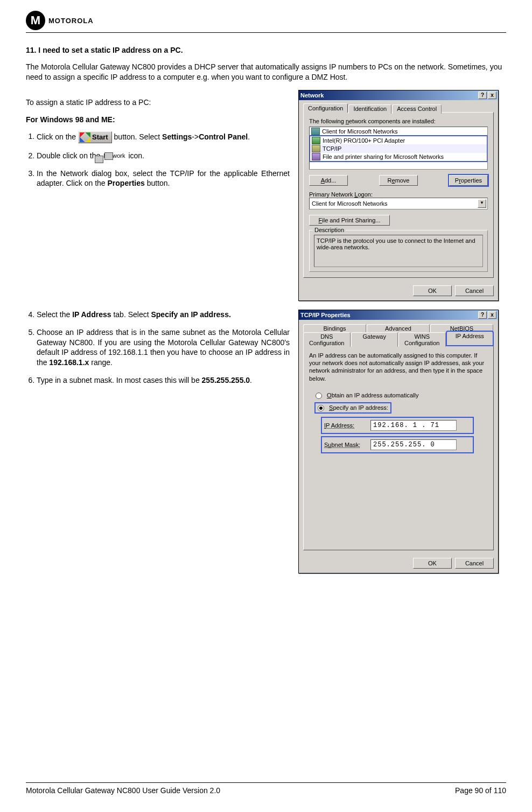  I want to click on tab-dns: DNS Configuration, so click(327, 339).